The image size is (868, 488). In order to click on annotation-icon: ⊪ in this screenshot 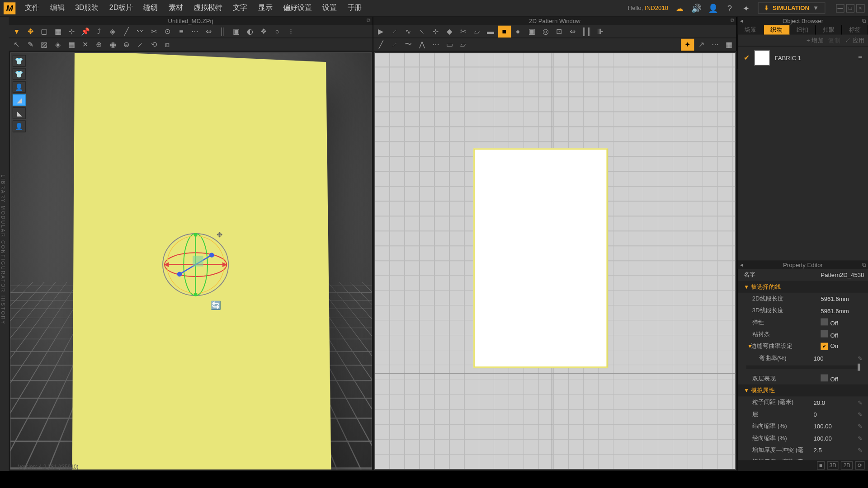, I will do `click(600, 31)`.